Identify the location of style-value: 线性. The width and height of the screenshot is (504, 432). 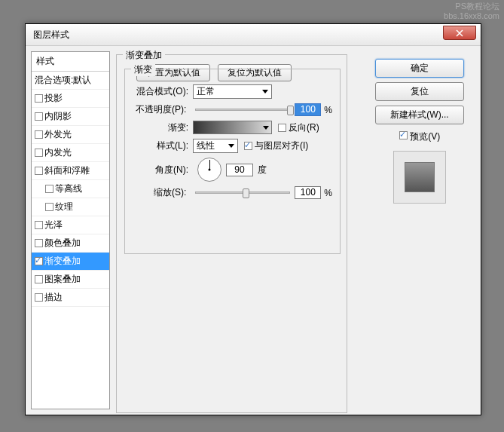
(206, 146).